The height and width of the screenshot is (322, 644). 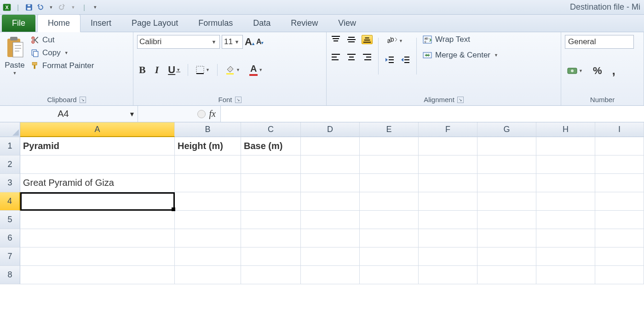 What do you see at coordinates (330, 275) in the screenshot?
I see `cell-d8` at bounding box center [330, 275].